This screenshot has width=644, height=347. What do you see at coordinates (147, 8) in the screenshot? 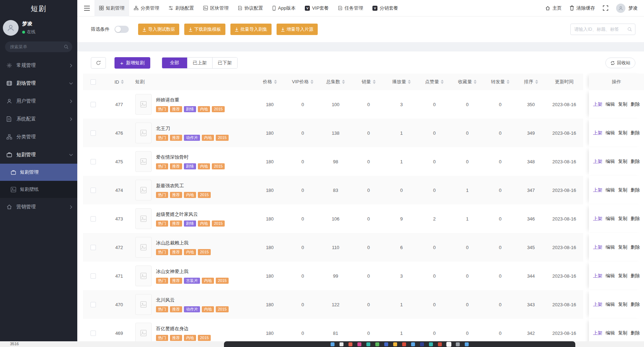
I see `tab-category-manage: 分类管理` at bounding box center [147, 8].